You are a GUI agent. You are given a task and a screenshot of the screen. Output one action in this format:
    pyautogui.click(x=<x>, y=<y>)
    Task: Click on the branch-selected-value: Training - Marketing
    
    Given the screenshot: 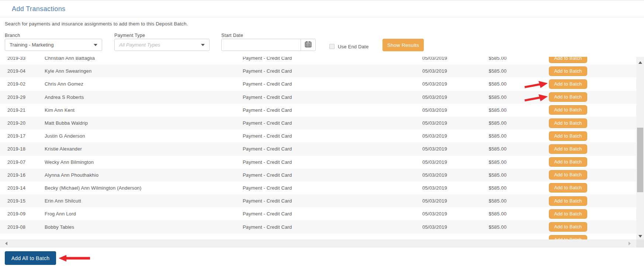 What is the action you would take?
    pyautogui.click(x=32, y=45)
    